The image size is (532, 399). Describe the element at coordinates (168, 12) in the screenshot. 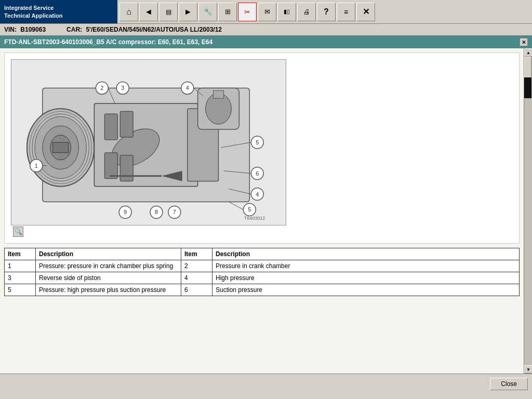

I see `pages-button: ▤` at that location.